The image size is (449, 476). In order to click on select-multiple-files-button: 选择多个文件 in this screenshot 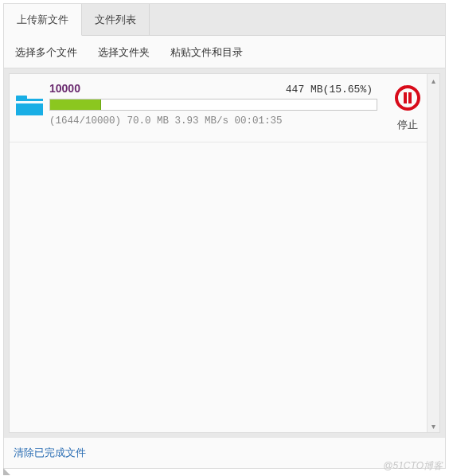, I will do `click(46, 53)`.